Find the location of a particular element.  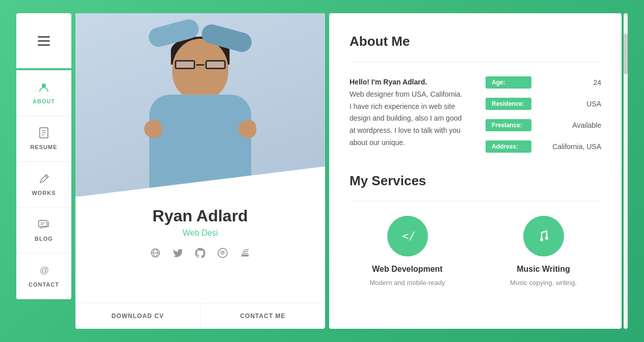

sidebar-item-works: WORKS is located at coordinates (44, 185).